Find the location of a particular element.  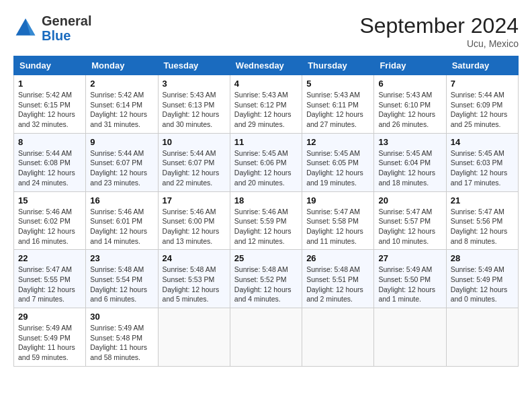

calendar-cell: 24 Sunrise: 5:48 AM Sunset: 5:53 PM Dayl… is located at coordinates (193, 279).